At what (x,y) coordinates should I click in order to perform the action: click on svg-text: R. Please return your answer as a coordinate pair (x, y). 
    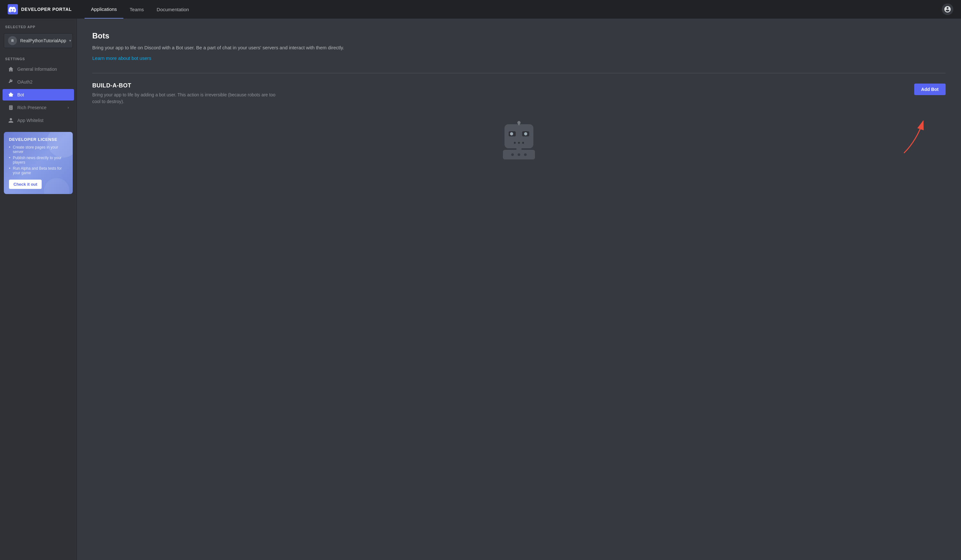
    Looking at the image, I should click on (12, 41).